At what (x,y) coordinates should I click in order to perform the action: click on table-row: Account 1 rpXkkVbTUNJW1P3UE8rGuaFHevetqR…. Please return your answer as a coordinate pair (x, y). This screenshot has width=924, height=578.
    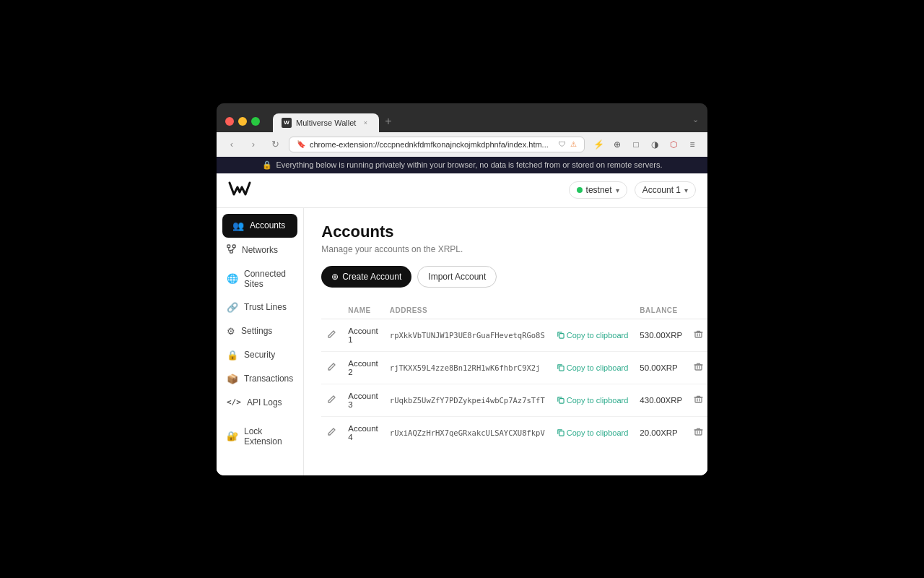
    Looking at the image, I should click on (514, 335).